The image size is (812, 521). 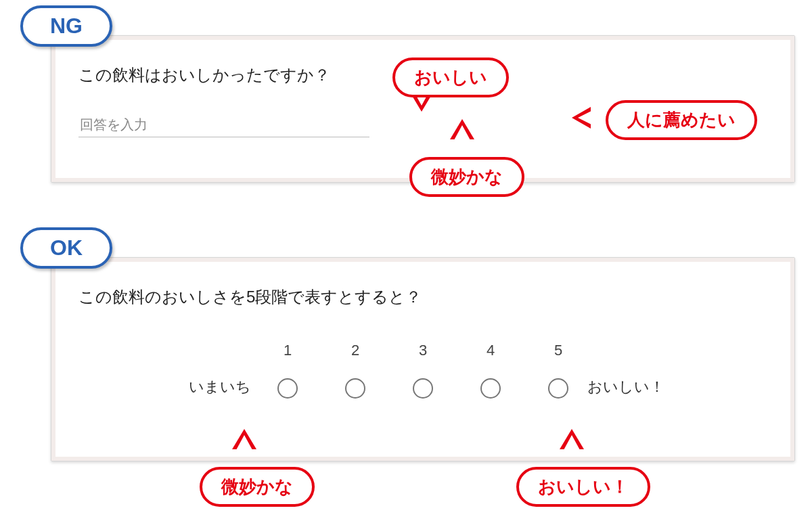 What do you see at coordinates (66, 26) in the screenshot?
I see `ng-label-pill: NG` at bounding box center [66, 26].